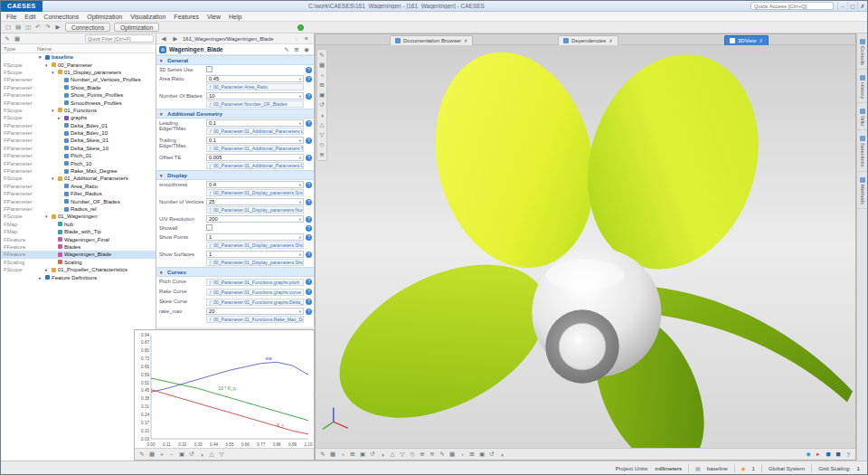 The image size is (868, 475). What do you see at coordinates (255, 292) in the screenshot?
I see `linked-parameter: ƒ00_Parameter:01_Functions:graphs:curve` at bounding box center [255, 292].